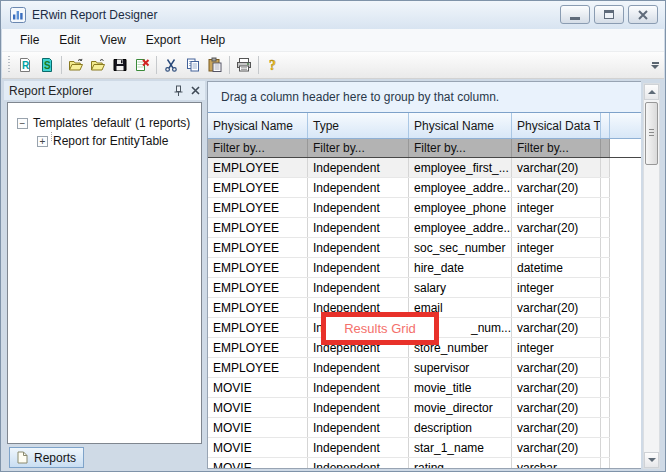  I want to click on column-header-physical-name: Physical Name, so click(258, 126).